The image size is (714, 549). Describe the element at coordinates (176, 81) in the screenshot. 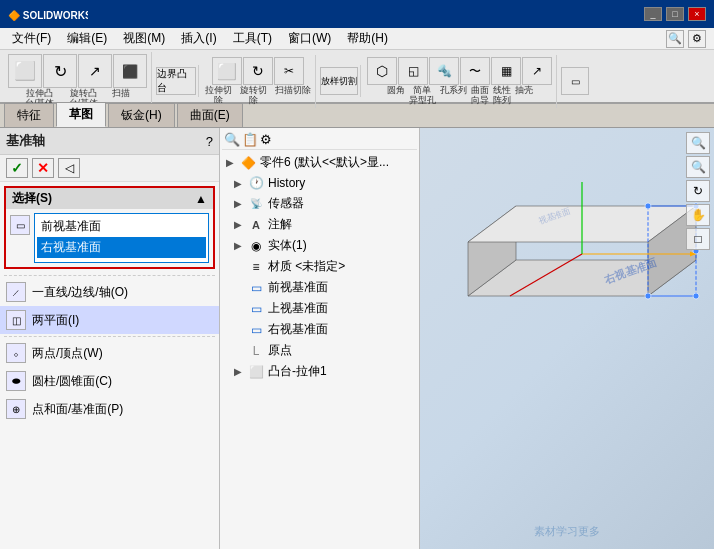

I see `boundary-button: 边界凸台` at that location.